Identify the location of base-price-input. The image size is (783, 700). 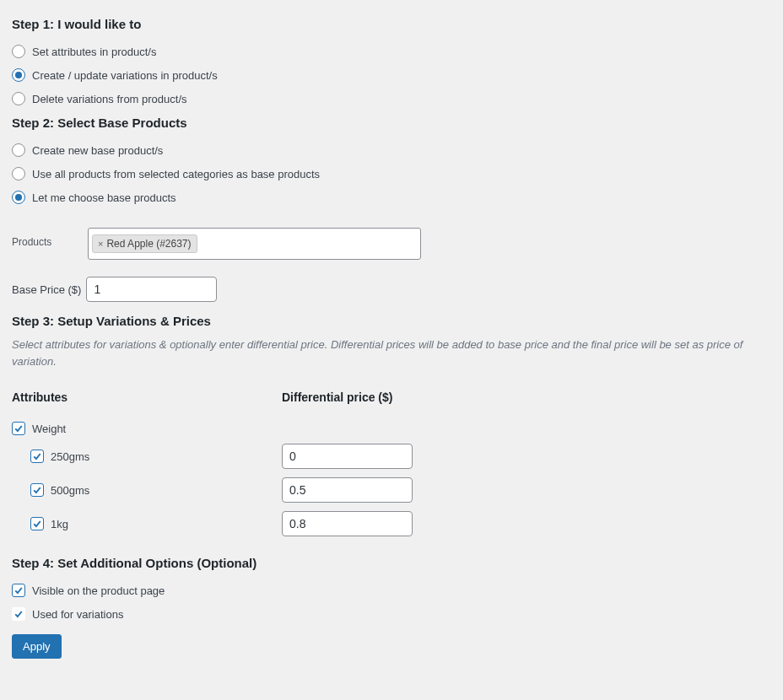
(152, 289).